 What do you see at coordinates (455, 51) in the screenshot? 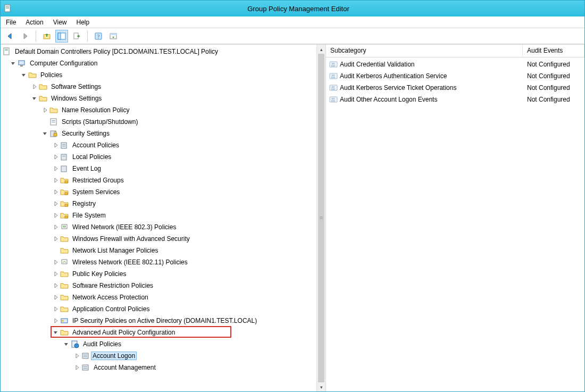
I see `list-header: Subcategory Audit Events` at bounding box center [455, 51].